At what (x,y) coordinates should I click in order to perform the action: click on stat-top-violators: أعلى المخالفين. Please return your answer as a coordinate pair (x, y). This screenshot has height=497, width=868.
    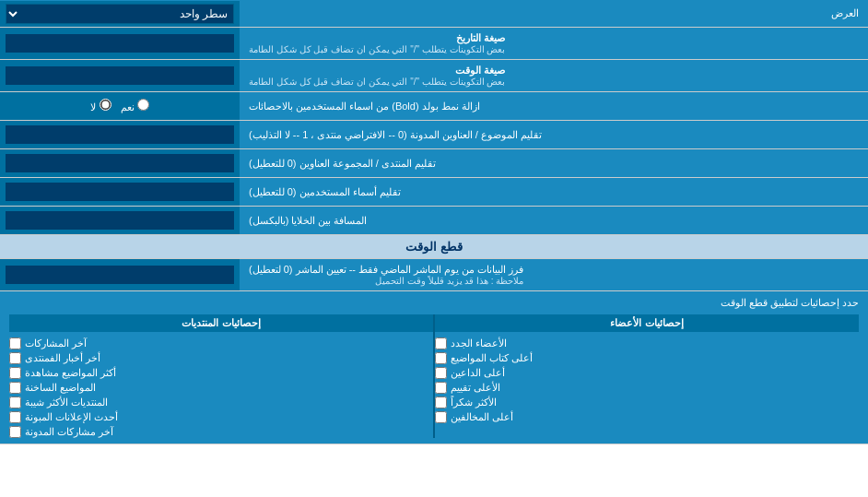
    Looking at the image, I should click on (647, 417).